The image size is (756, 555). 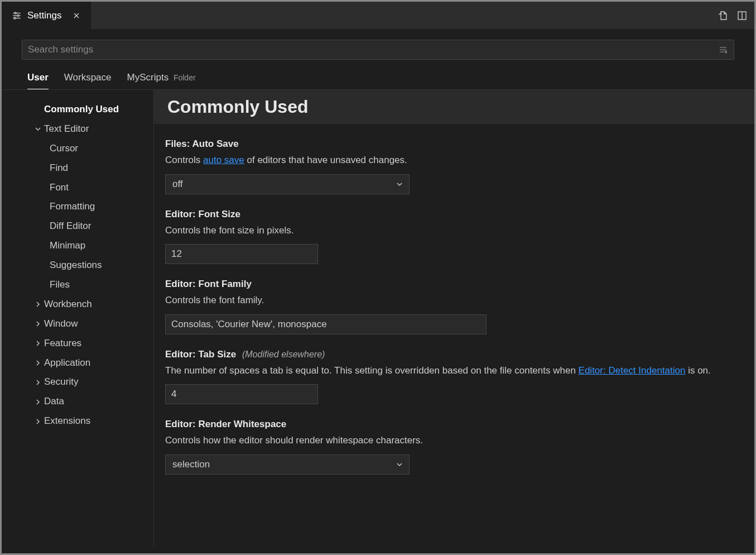 What do you see at coordinates (326, 324) in the screenshot?
I see `font-family-input` at bounding box center [326, 324].